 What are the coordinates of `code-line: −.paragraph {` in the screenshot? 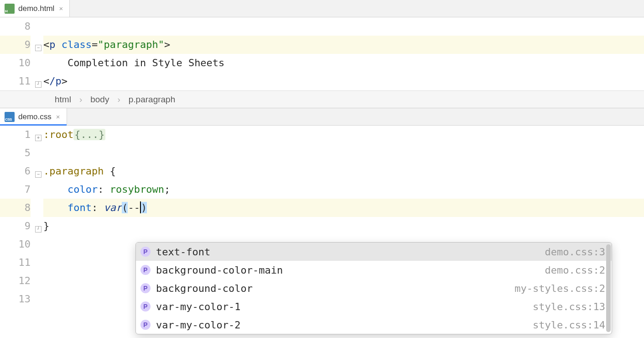 It's located at (344, 171).